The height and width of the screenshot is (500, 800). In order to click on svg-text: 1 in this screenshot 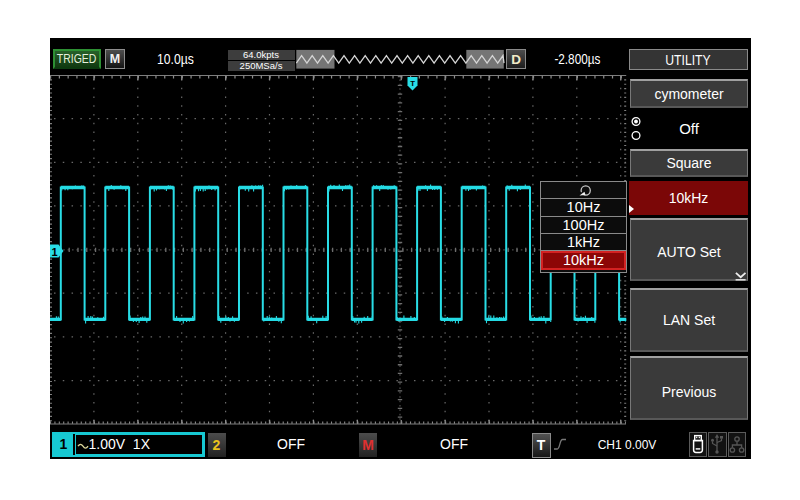, I will do `click(54, 252)`.